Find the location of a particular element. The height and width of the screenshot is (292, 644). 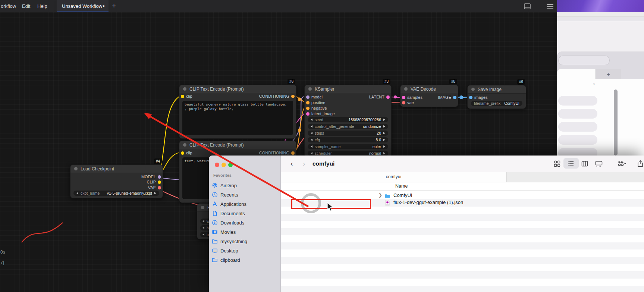

output-slot-image: IMAGE is located at coordinates (444, 98).